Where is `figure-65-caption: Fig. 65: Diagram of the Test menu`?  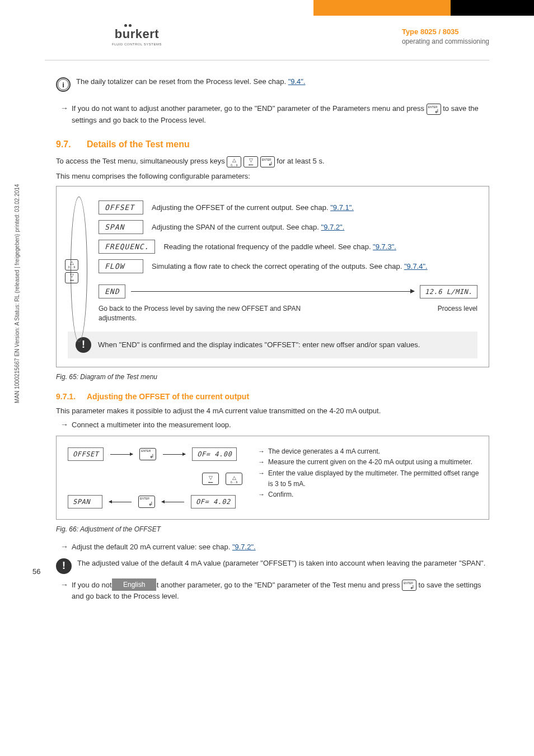 figure-65-caption: Fig. 65: Diagram of the Test menu is located at coordinates (273, 377).